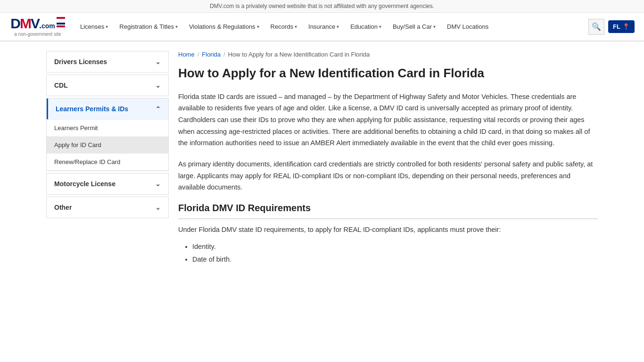 Image resolution: width=644 pixels, height=362 pixels. I want to click on nav-item-locations: DMV Locations, so click(468, 26).